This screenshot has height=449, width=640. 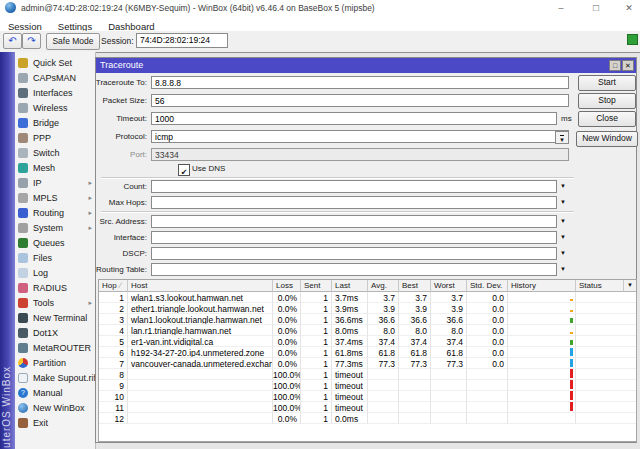 What do you see at coordinates (384, 308) in the screenshot?
I see `cell-avg: 3.9` at bounding box center [384, 308].